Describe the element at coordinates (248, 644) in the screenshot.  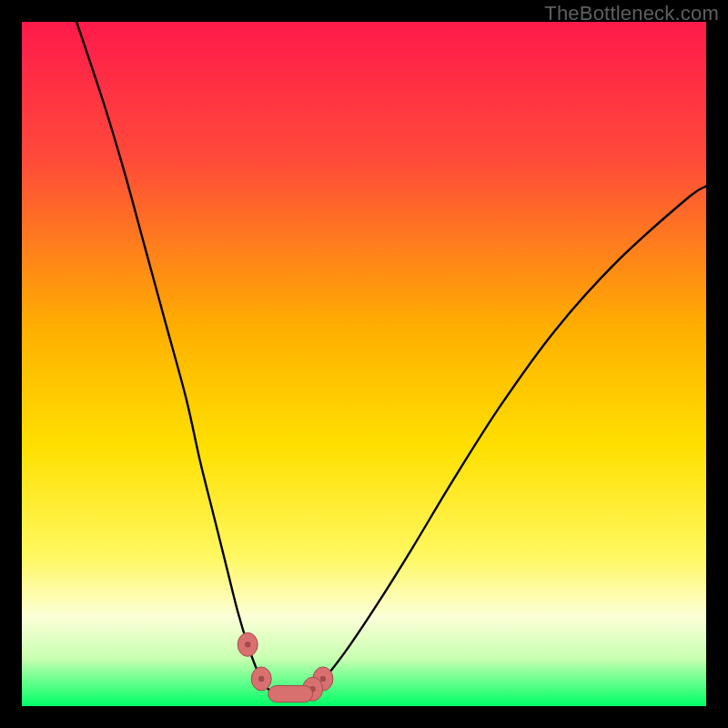
I see `left-dot-upper-center` at that location.